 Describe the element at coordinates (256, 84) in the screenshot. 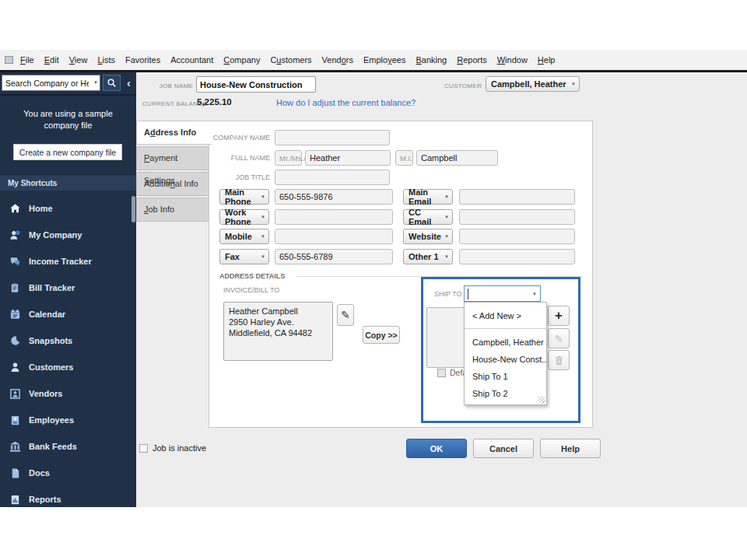

I see `job-name-input` at that location.